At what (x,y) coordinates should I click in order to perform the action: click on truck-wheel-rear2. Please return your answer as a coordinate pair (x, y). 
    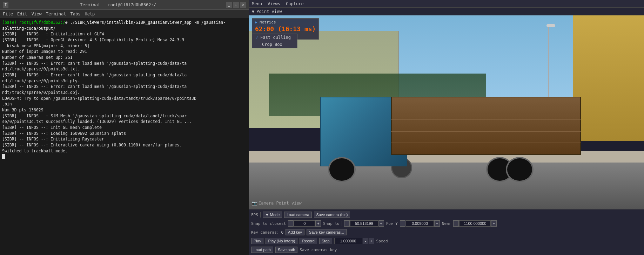
    Looking at the image, I should click on (520, 170).